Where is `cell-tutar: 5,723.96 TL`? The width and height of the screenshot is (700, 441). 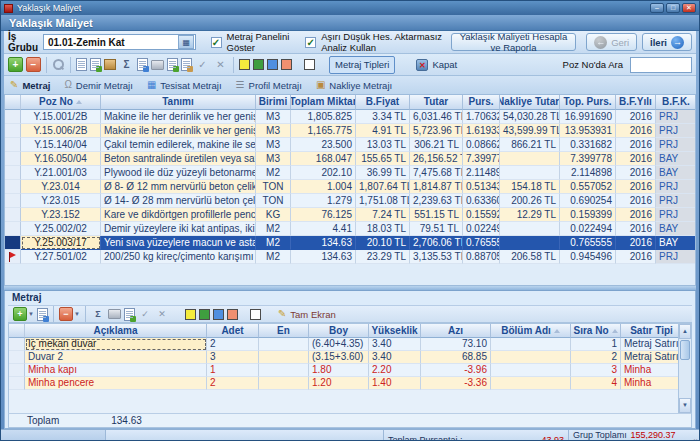
cell-tutar: 5,723.96 TL is located at coordinates (436, 131).